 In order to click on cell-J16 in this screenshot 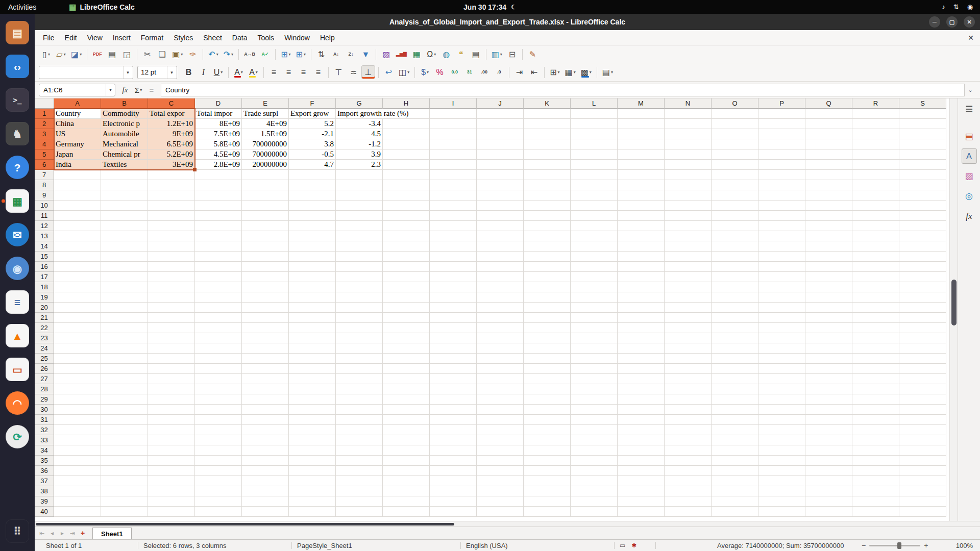, I will do `click(500, 267)`.